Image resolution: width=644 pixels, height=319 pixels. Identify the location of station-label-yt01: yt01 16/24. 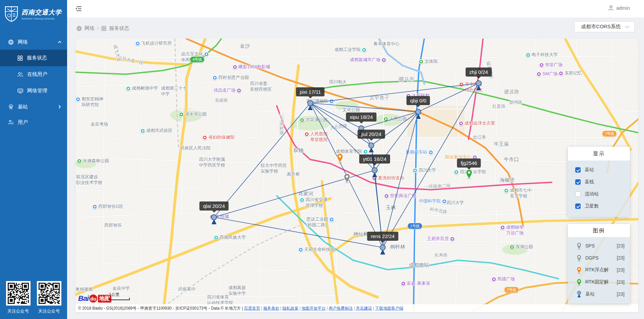
(375, 159).